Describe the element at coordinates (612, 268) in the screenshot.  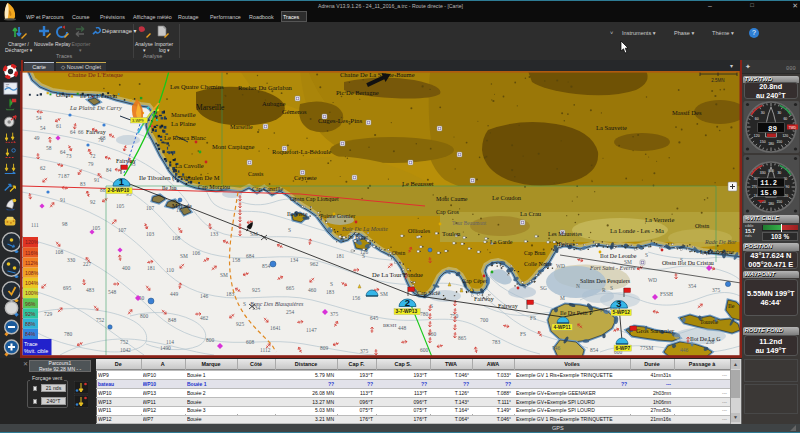
I see `svg-text: Fort Saint - Everre` at that location.